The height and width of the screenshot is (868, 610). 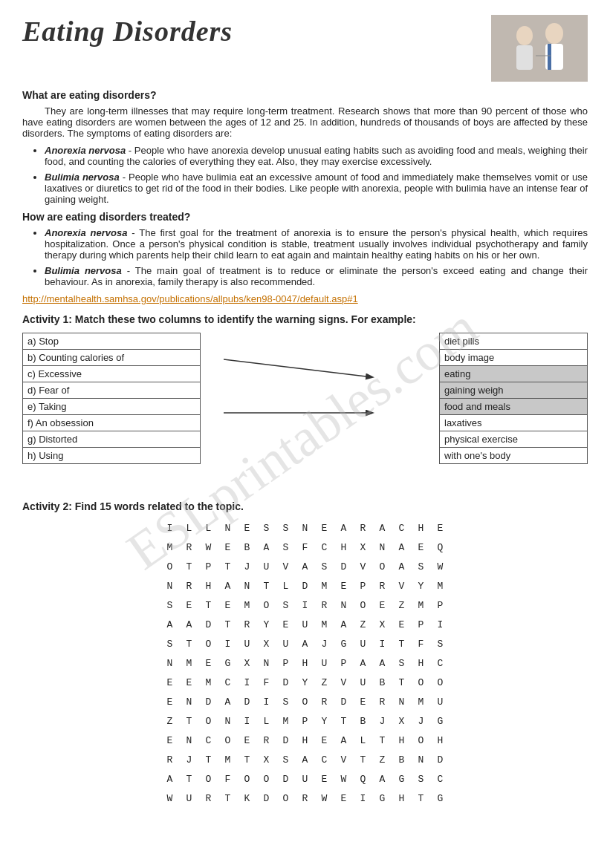 I want to click on ws-cell-1-9: H, so click(x=344, y=547).